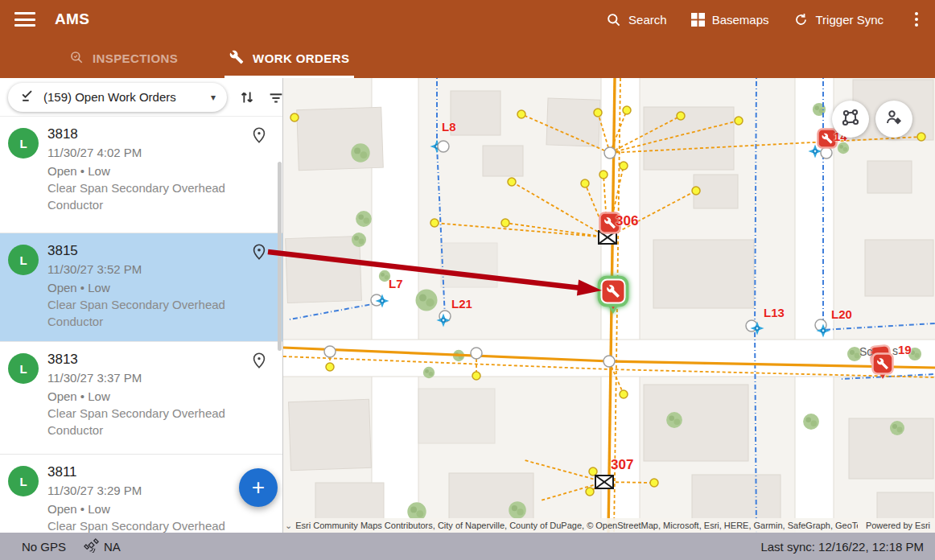 This screenshot has height=560, width=935. What do you see at coordinates (237, 58) in the screenshot?
I see `work-orders-wrench-icon` at bounding box center [237, 58].